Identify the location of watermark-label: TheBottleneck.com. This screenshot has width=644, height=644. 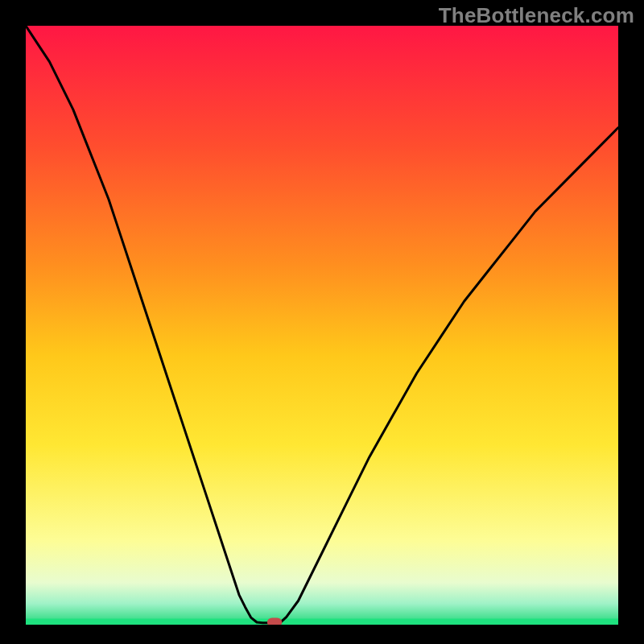
(536, 16).